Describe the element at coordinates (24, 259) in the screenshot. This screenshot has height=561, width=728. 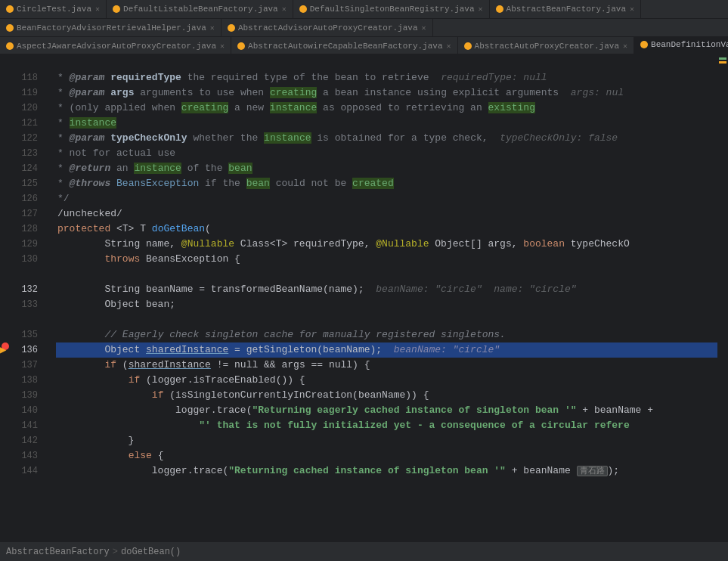
I see `line-num: 130` at that location.